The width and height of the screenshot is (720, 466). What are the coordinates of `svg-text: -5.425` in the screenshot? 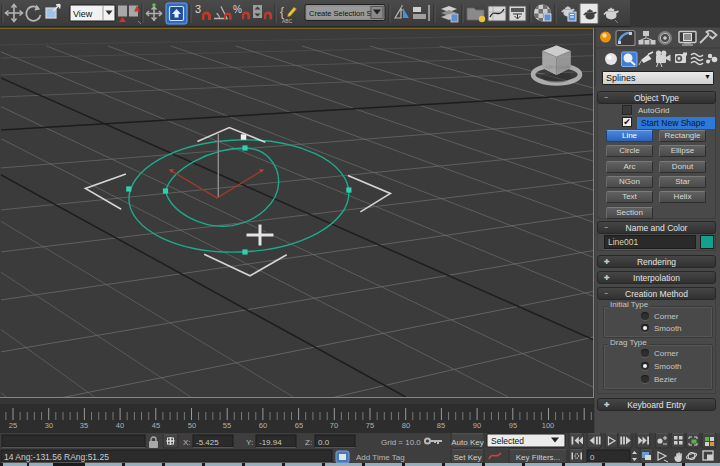 It's located at (208, 442).